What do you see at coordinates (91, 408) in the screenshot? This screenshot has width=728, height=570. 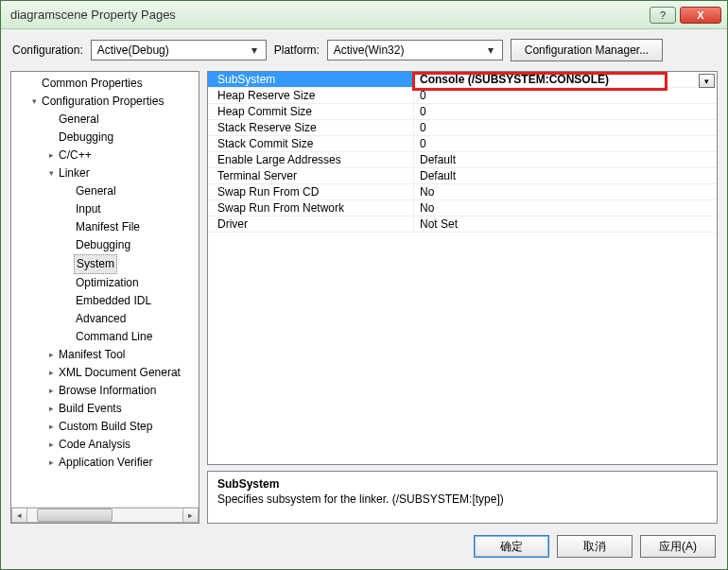 I see `tree-item-label: Build Events` at bounding box center [91, 408].